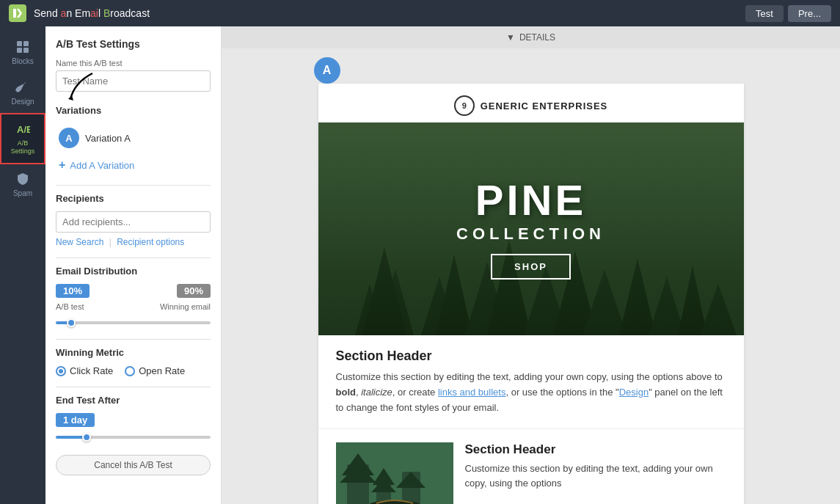 This screenshot has height=504, width=840. I want to click on section2-header: Section Header, so click(596, 450).